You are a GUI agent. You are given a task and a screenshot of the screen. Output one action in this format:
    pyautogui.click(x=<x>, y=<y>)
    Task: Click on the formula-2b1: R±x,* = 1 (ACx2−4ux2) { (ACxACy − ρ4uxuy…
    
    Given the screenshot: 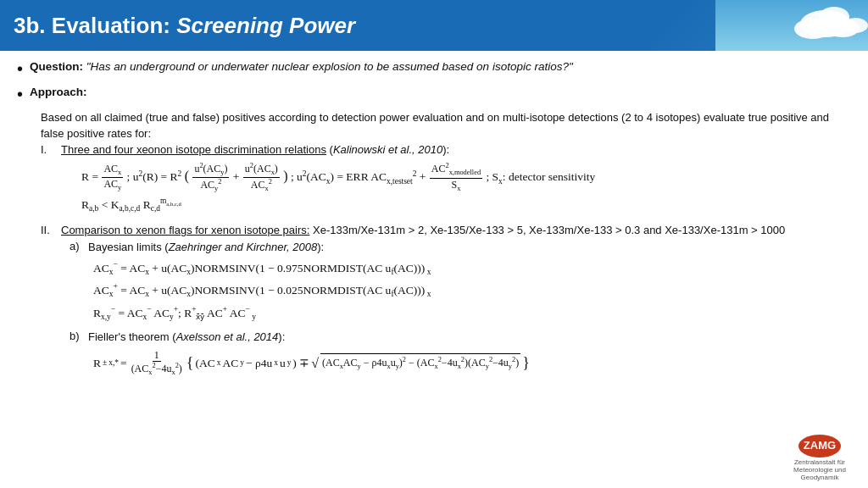 What is the action you would take?
    pyautogui.click(x=472, y=363)
    